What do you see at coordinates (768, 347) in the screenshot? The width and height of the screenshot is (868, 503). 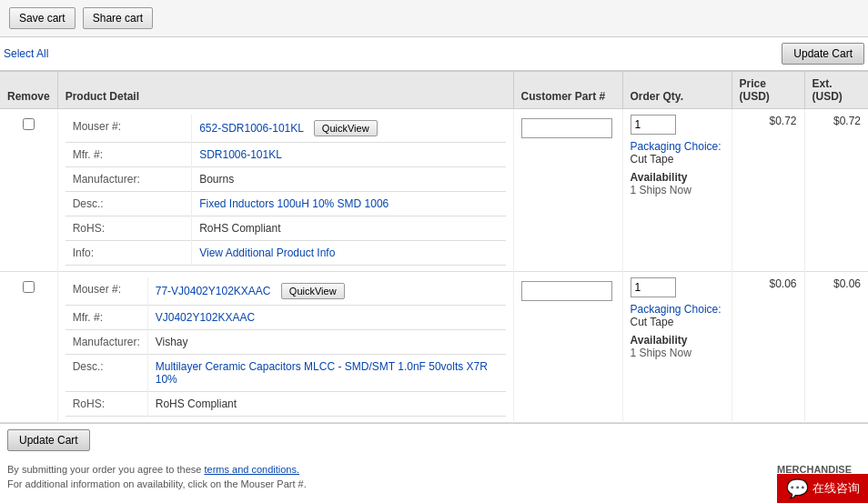 I see `price-cell: $0.06` at bounding box center [768, 347].